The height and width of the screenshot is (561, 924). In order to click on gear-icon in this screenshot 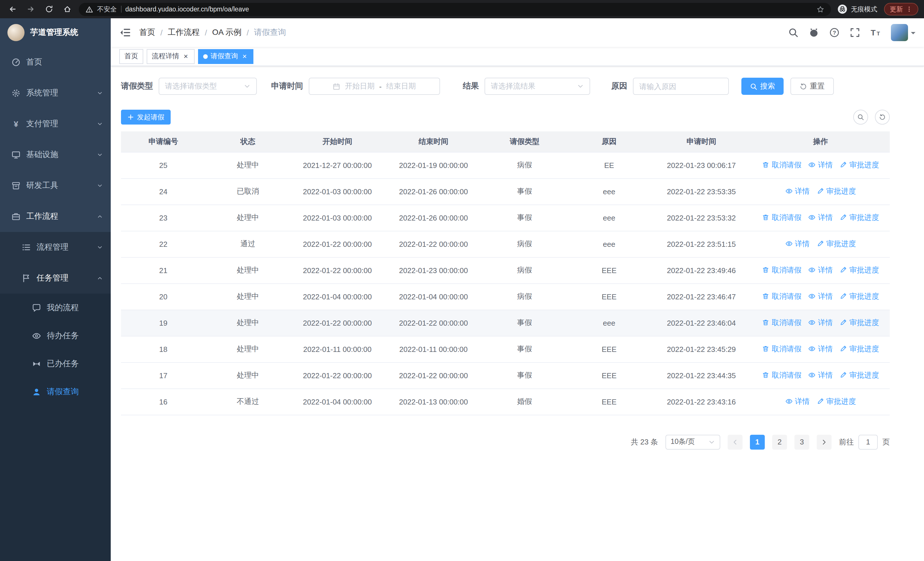, I will do `click(16, 93)`.